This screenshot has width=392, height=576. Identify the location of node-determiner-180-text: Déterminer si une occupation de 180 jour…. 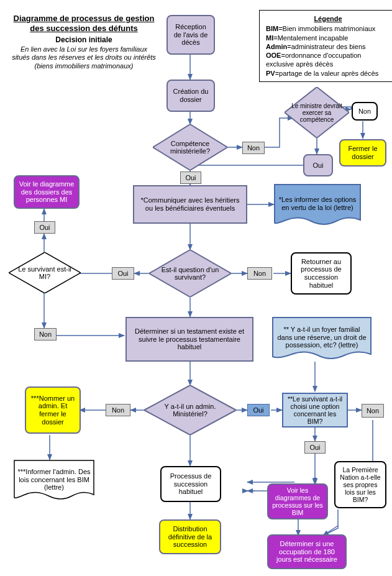
(307, 552).